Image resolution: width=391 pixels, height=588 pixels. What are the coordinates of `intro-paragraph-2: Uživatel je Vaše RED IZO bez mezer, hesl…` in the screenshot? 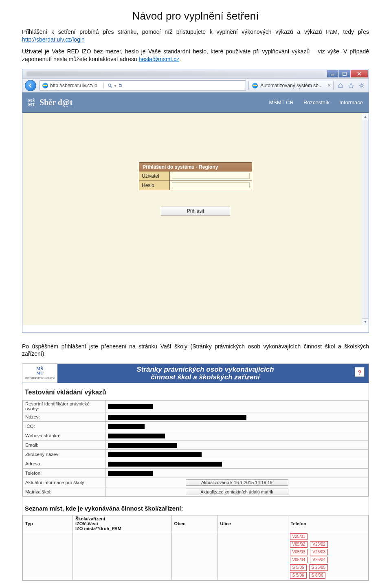 It's located at (196, 55).